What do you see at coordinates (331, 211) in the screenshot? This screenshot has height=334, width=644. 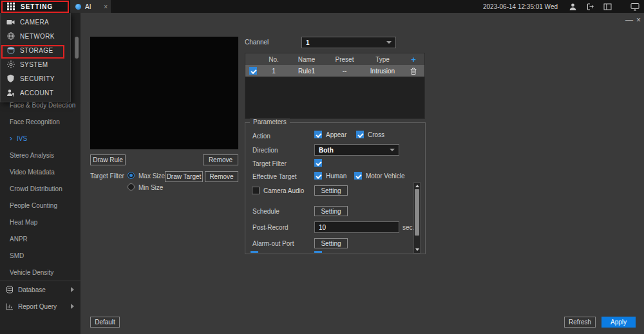 I see `schedule-setting-button: Setting` at bounding box center [331, 211].